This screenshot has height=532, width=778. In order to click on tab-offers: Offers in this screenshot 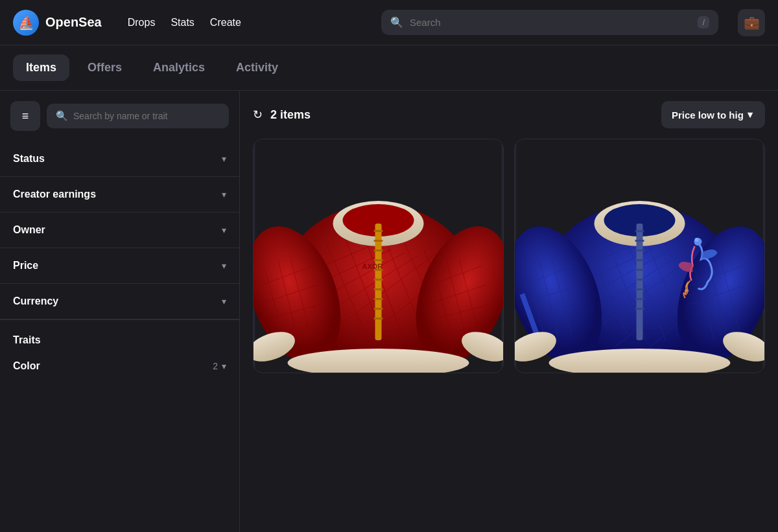, I will do `click(105, 67)`.